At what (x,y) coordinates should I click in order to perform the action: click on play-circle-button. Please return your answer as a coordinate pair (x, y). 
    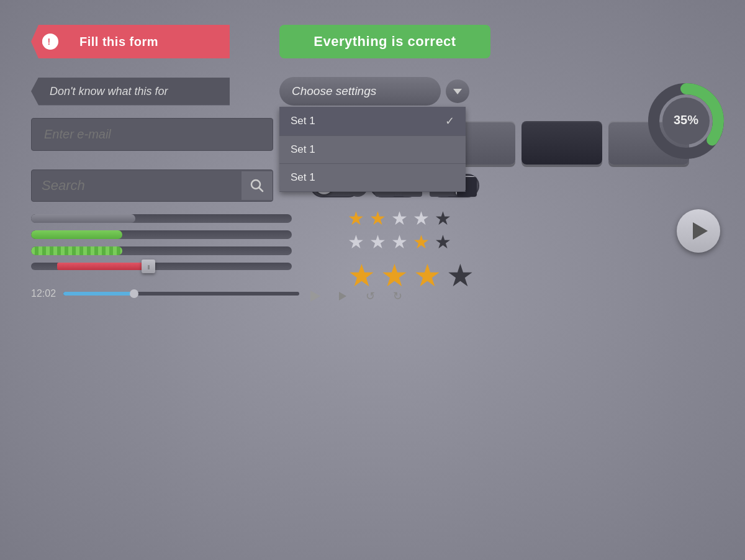
    Looking at the image, I should click on (698, 231).